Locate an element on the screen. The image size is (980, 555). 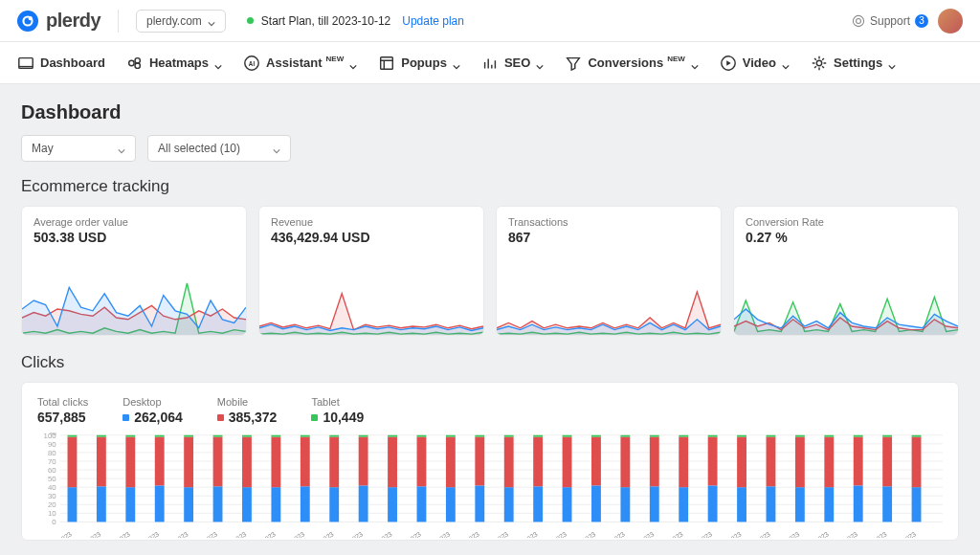
dashboard-icon is located at coordinates (26, 63).